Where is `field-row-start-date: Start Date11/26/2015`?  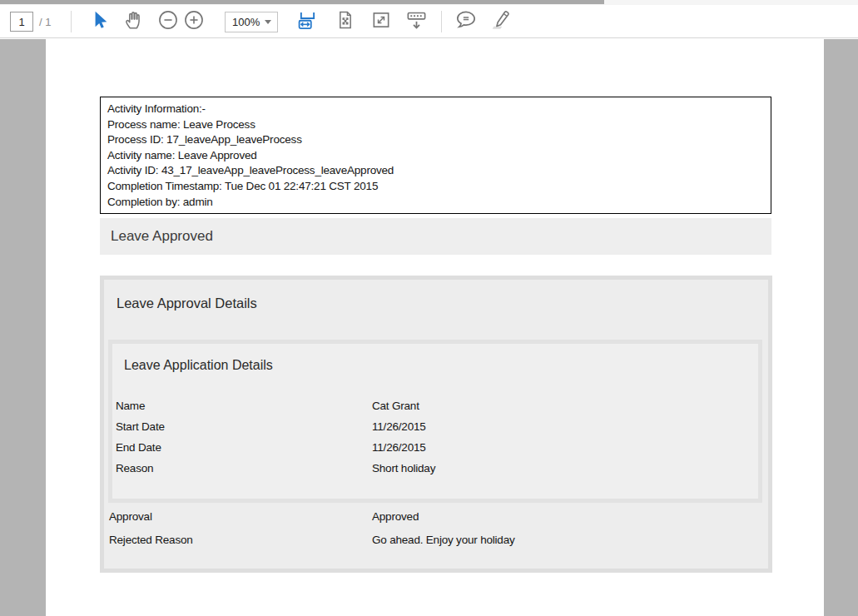 field-row-start-date: Start Date11/26/2015 is located at coordinates (435, 426).